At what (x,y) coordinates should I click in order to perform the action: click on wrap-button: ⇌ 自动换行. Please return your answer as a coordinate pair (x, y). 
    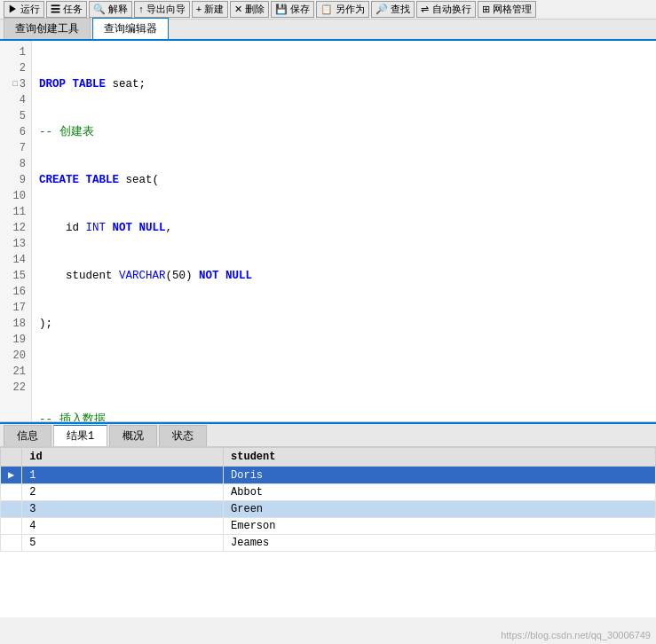
    Looking at the image, I should click on (446, 9).